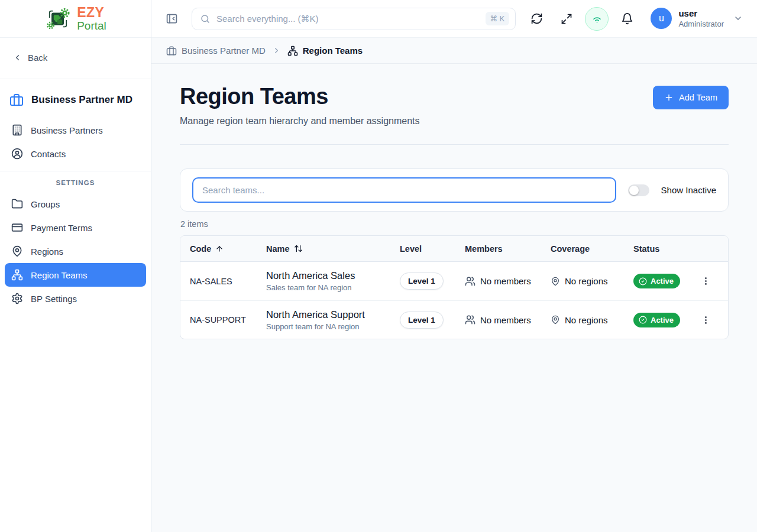 The width and height of the screenshot is (757, 532). Describe the element at coordinates (333, 249) in the screenshot. I see `column-header-name: Name` at that location.